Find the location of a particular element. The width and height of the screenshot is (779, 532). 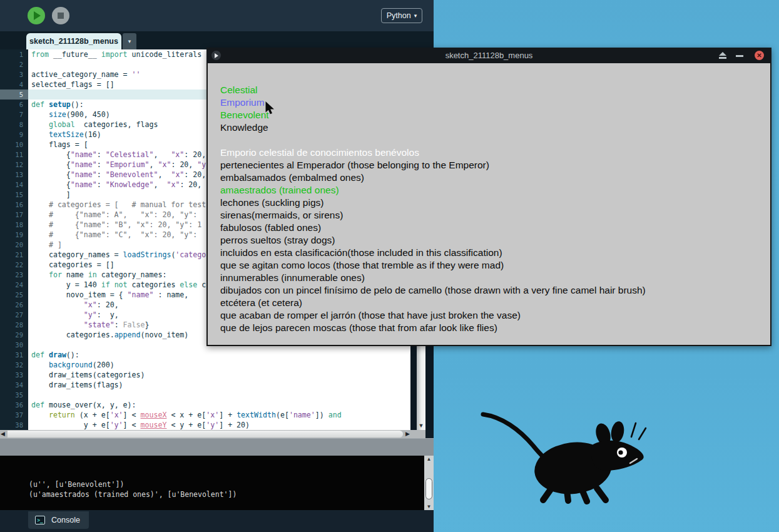

play-icon is located at coordinates (38, 16).